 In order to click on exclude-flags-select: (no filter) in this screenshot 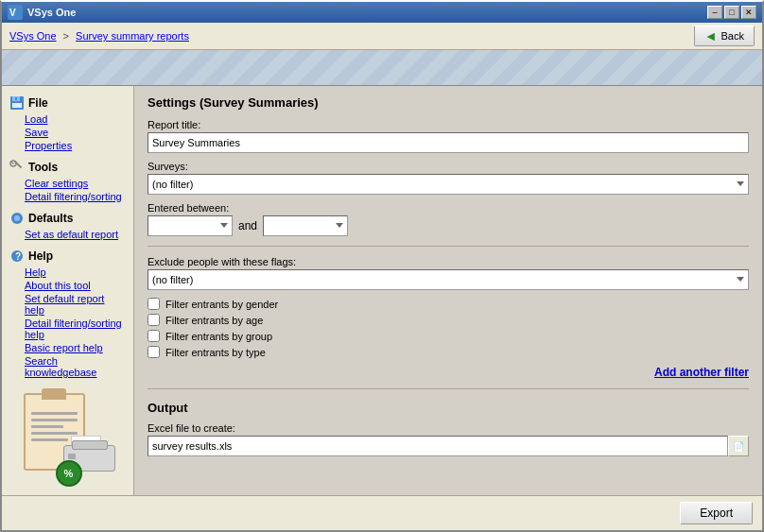, I will do `click(448, 280)`.